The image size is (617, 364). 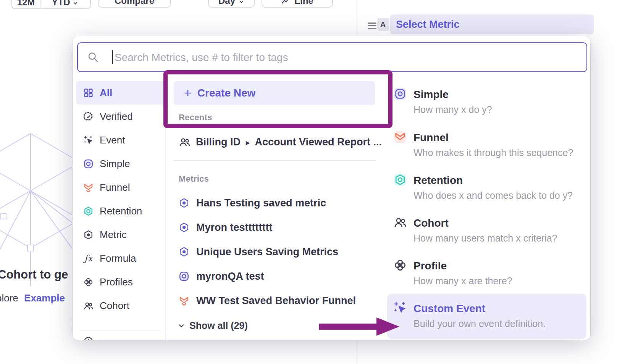 What do you see at coordinates (500, 138) in the screenshot?
I see `type-name: Funnel` at bounding box center [500, 138].